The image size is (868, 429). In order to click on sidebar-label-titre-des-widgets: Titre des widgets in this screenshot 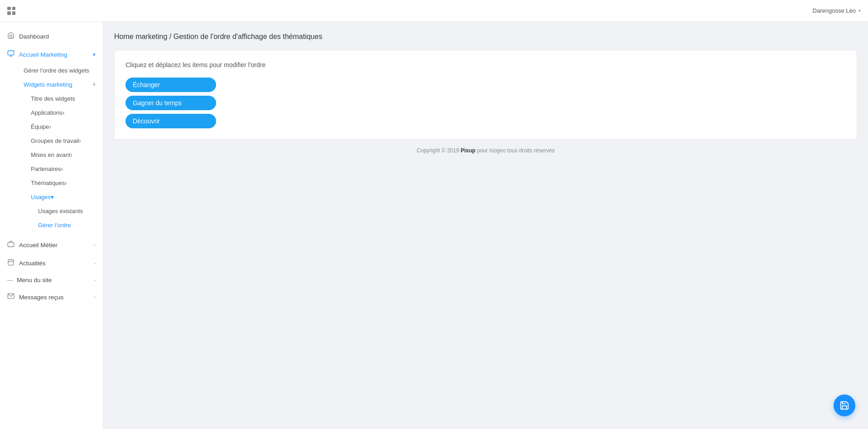, I will do `click(53, 99)`.